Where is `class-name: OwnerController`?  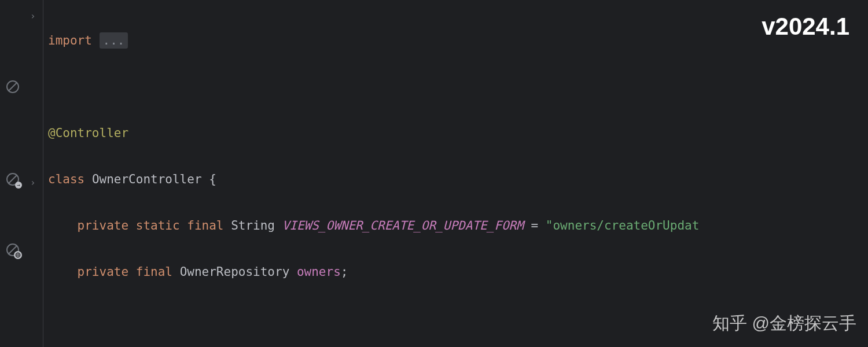 class-name: OwnerController is located at coordinates (147, 179).